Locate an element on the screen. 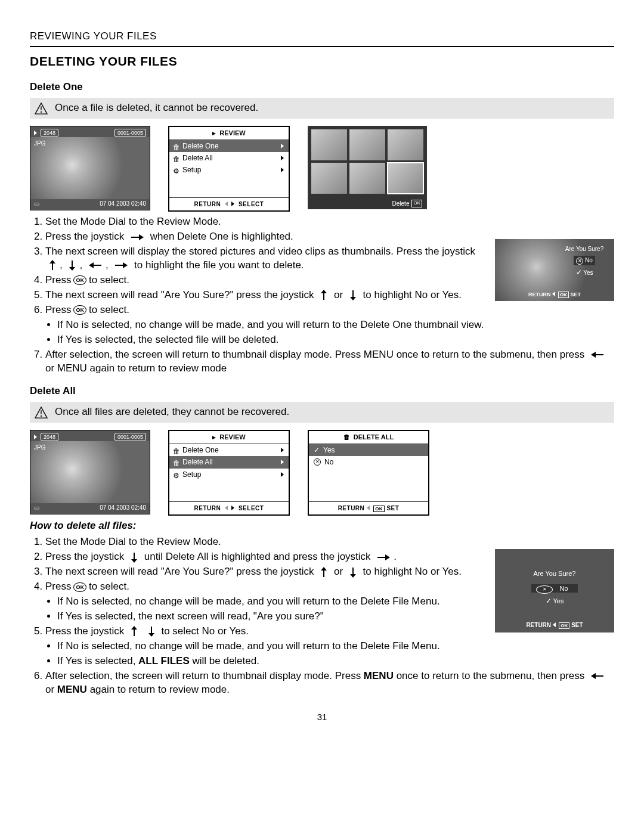 This screenshot has width=644, height=834. warning-text: Once a file is deleted, it cannot be rec… is located at coordinates (156, 108).